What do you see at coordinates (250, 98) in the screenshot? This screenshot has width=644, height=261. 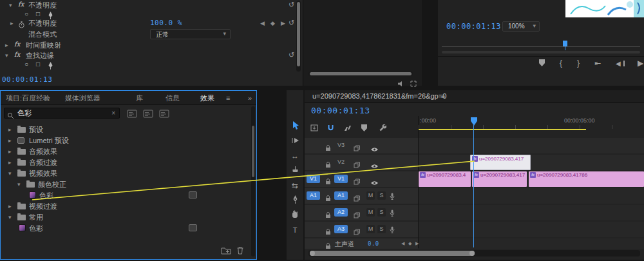 I see `tab-overflow-icon: »` at bounding box center [250, 98].